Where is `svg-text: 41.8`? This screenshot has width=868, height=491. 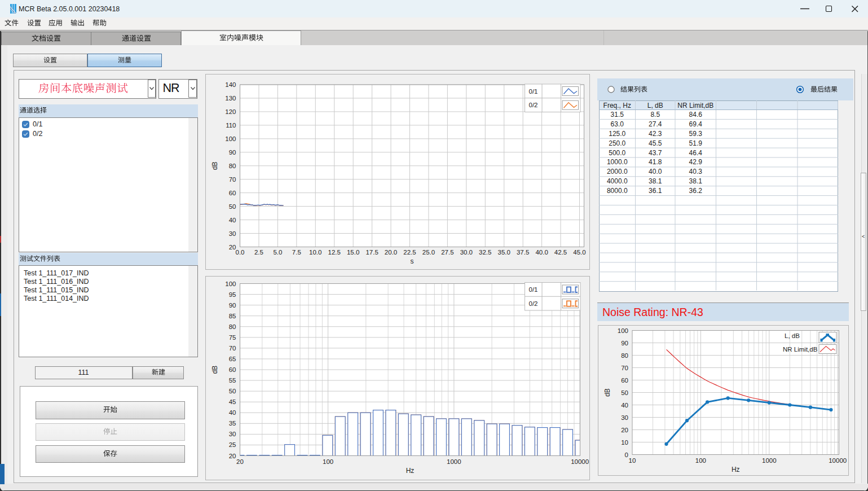
svg-text: 41.8 is located at coordinates (655, 162).